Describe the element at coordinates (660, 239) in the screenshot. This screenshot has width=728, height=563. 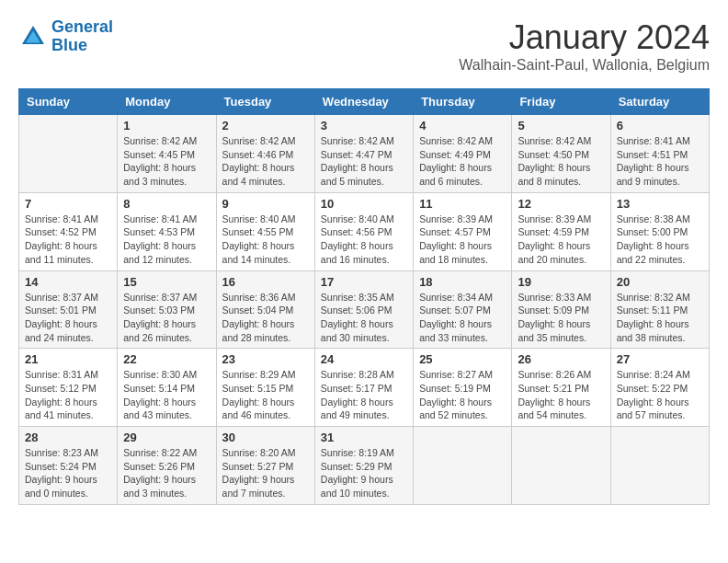
I see `day-info: Sunrise: 8:38 AM Sunset: 5:00 PM Dayligh…` at that location.